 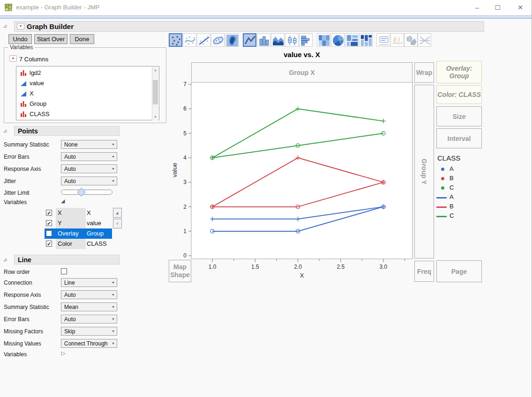 What do you see at coordinates (89, 331) in the screenshot?
I see `missing-factors-dropdown: Skip ▼` at bounding box center [89, 331].